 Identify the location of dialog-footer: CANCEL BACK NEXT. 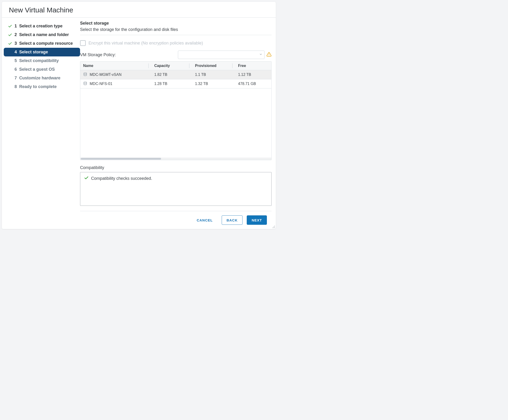
(176, 220).